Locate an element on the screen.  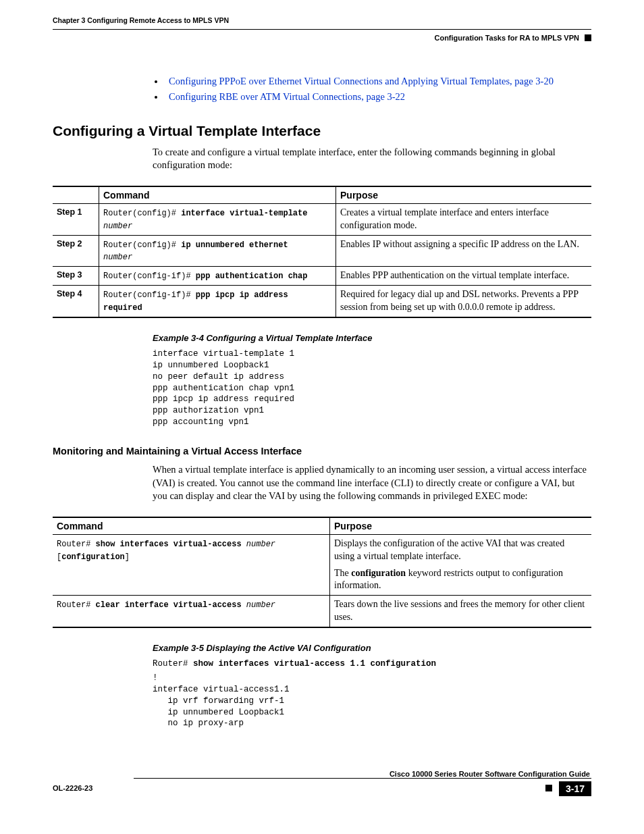
purpose-cell: Enables IP without assigning a specific … is located at coordinates (464, 251).